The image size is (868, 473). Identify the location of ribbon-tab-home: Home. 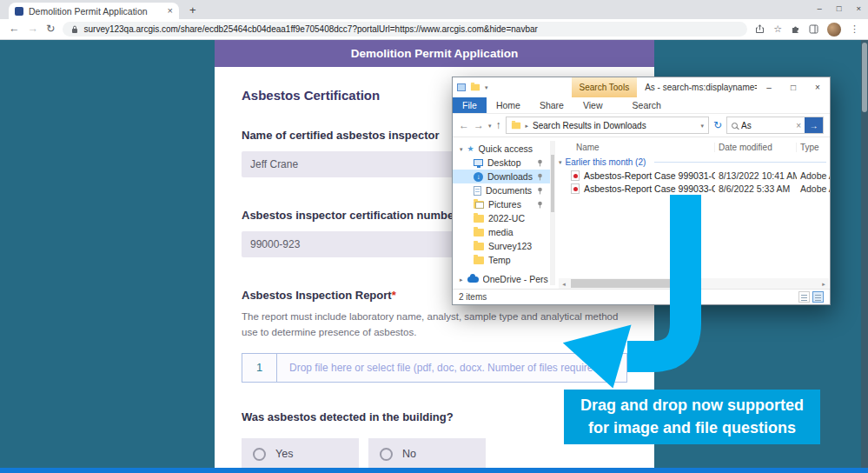
(508, 105).